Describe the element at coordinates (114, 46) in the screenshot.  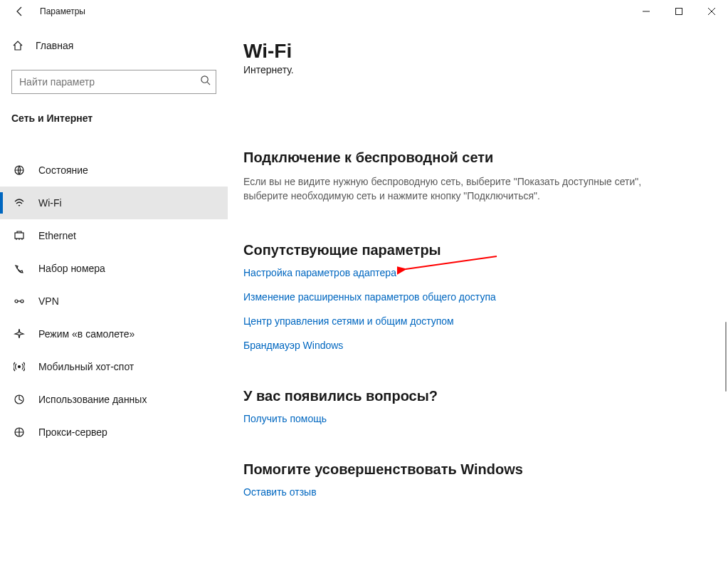
I see `sidebar-home: Главная` at that location.